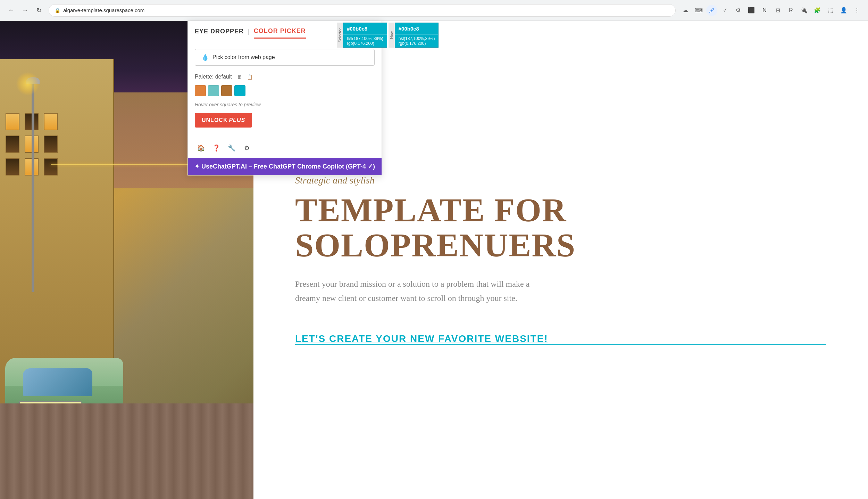  Describe the element at coordinates (240, 77) in the screenshot. I see `delete-palette-button: 🗑` at that location.